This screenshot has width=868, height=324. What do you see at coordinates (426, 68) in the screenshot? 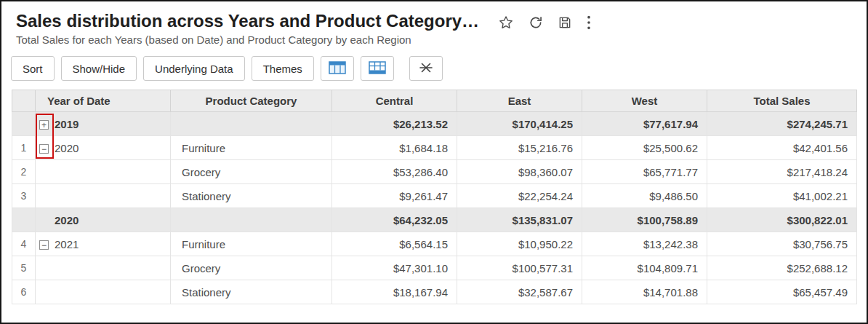
I see `collapse-all-button` at bounding box center [426, 68].